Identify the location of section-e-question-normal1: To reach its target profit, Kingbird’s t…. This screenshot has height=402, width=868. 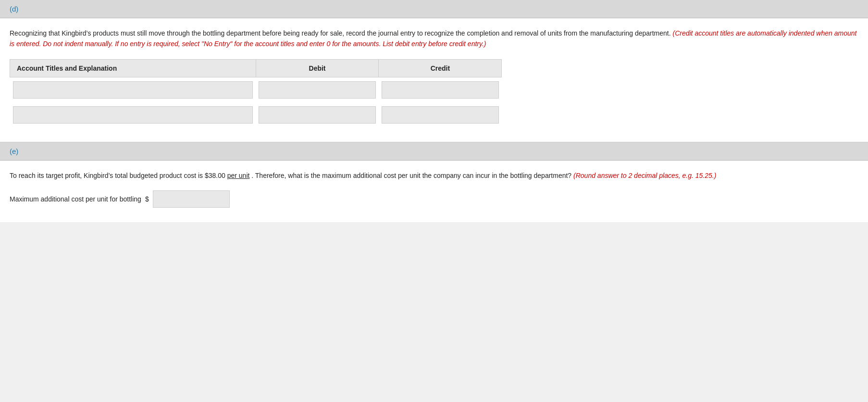
(117, 176).